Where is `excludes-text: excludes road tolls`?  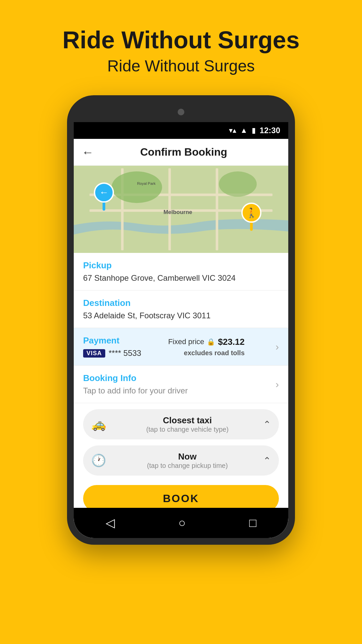
excludes-text: excludes road tolls is located at coordinates (206, 353).